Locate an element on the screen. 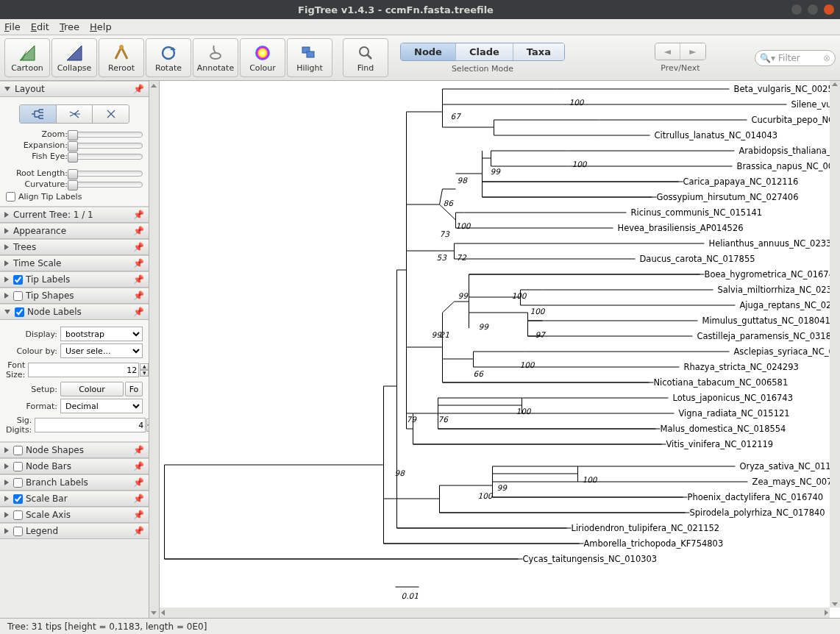  node-bars-checkbox is located at coordinates (18, 466).